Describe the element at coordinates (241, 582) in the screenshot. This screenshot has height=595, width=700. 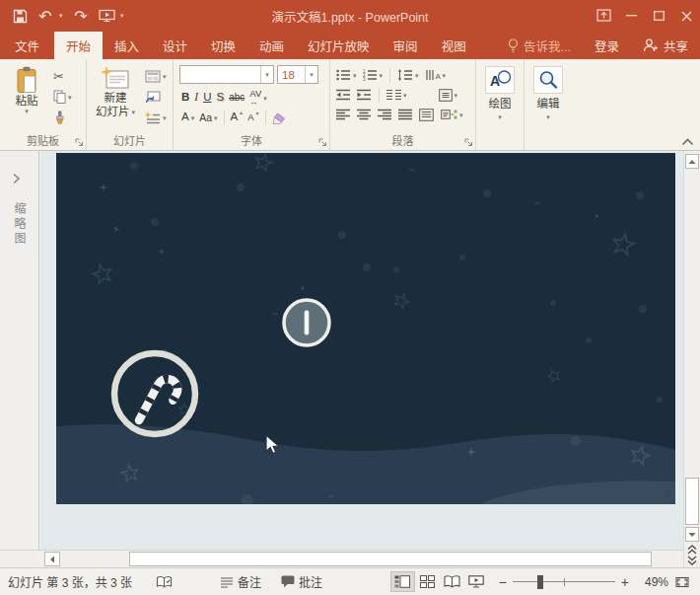
I see `notes-toggle: 备注` at that location.